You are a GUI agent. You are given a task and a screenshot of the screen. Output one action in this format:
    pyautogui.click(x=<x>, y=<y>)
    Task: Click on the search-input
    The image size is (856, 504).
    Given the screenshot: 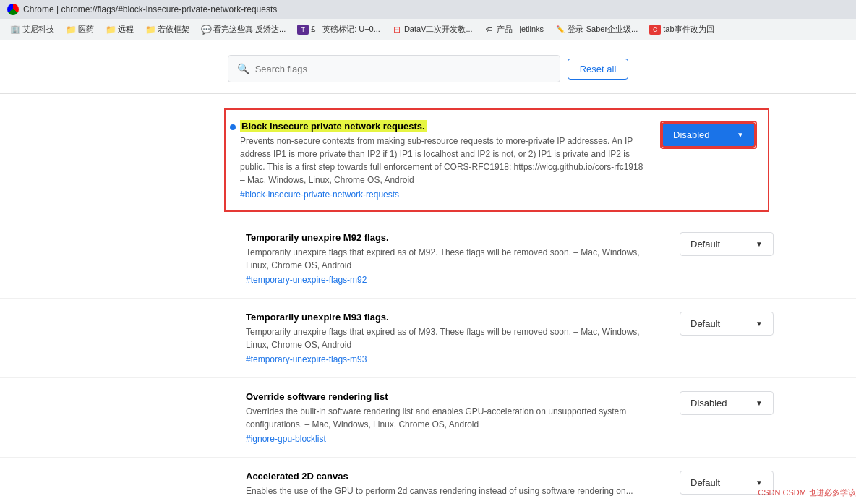 What is the action you would take?
    pyautogui.click(x=403, y=69)
    